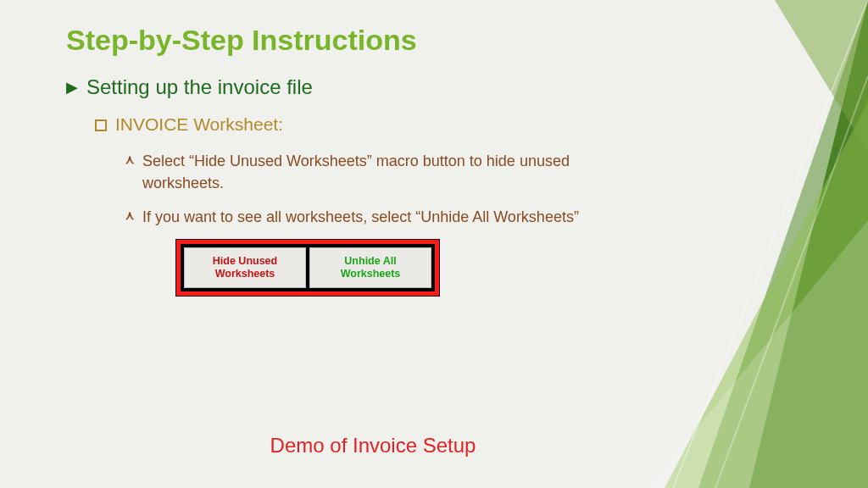 The height and width of the screenshot is (488, 868). What do you see at coordinates (330, 41) in the screenshot?
I see `slide-title: Step-by-Step Instructions` at bounding box center [330, 41].